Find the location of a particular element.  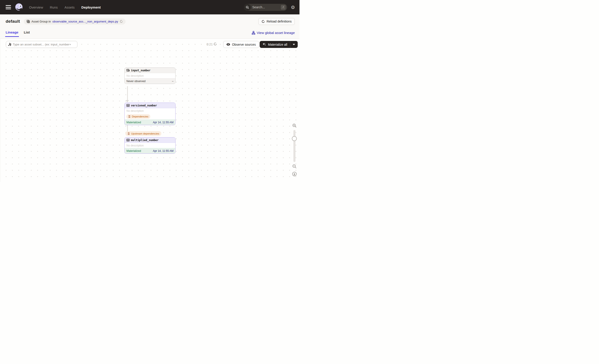

dagster-logo is located at coordinates (19, 7).